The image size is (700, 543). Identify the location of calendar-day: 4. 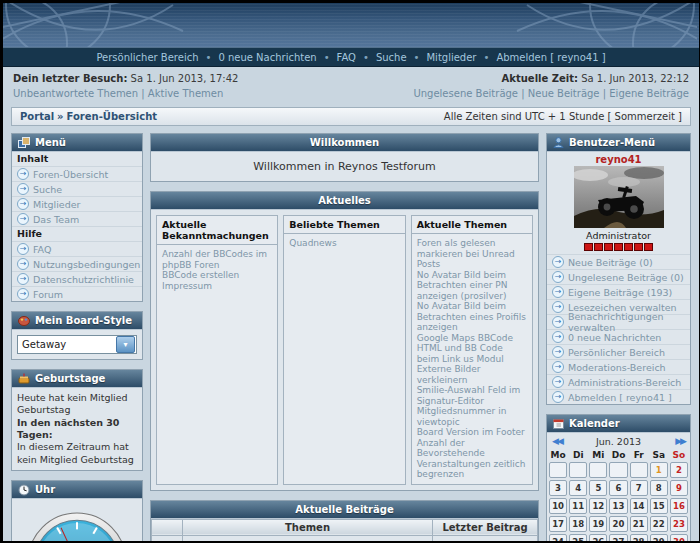
(578, 488).